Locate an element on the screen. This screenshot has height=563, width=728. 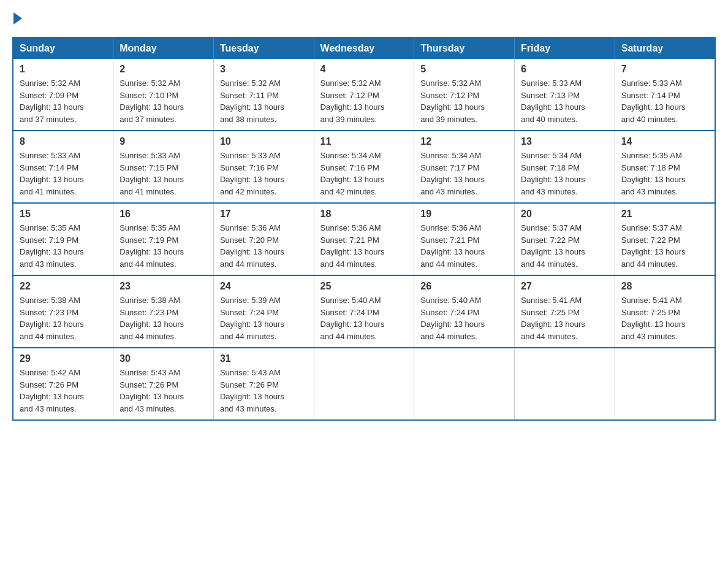
day-number: 14 is located at coordinates (665, 142).